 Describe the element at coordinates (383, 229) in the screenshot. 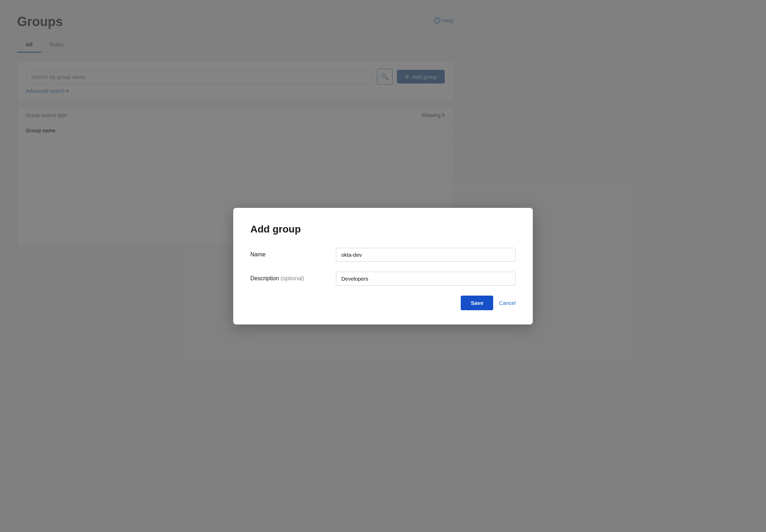

I see `modal-title: Add group` at that location.